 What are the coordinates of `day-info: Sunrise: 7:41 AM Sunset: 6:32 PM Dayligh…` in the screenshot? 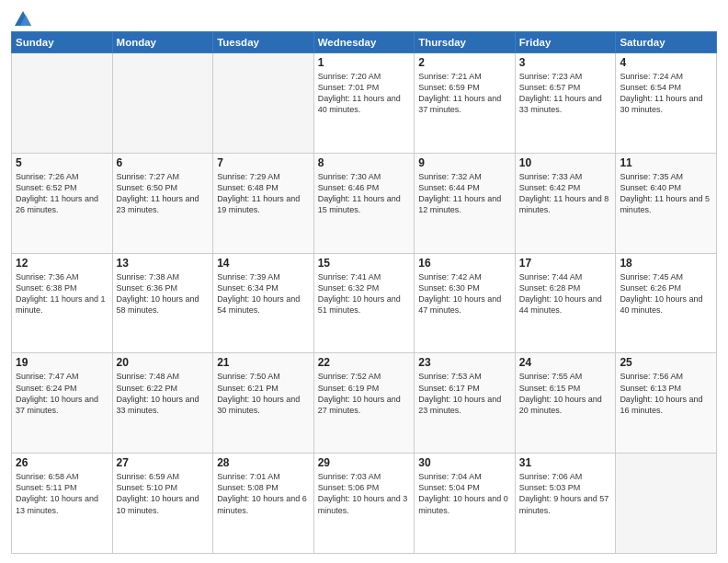 It's located at (364, 294).